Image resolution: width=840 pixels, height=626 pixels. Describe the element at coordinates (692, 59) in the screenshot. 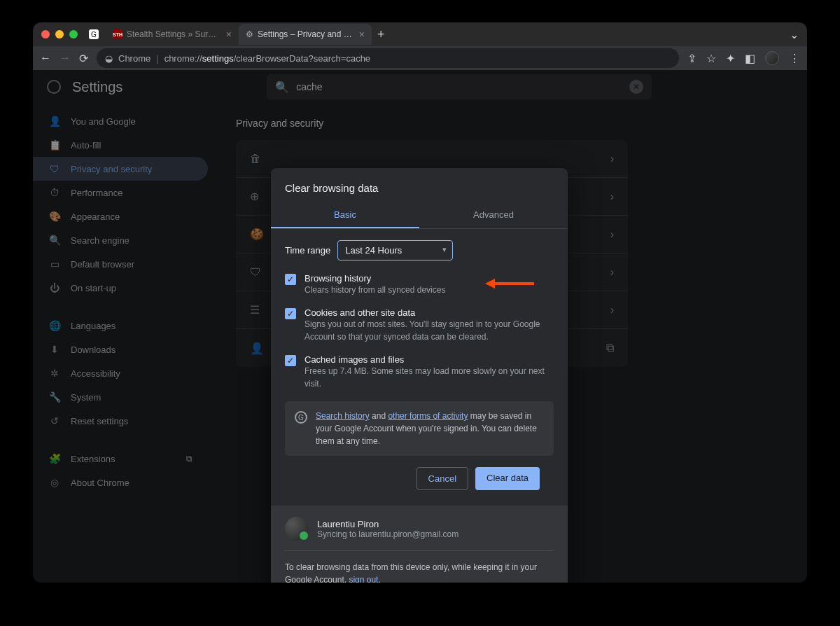

I see `share-icon: ⇪` at that location.